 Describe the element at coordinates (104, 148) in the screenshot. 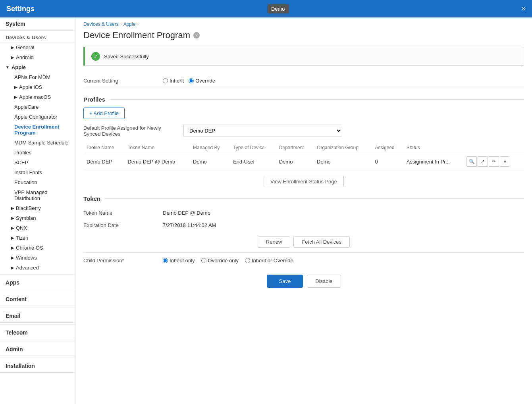

I see `col-profile-name: Profile Name` at that location.